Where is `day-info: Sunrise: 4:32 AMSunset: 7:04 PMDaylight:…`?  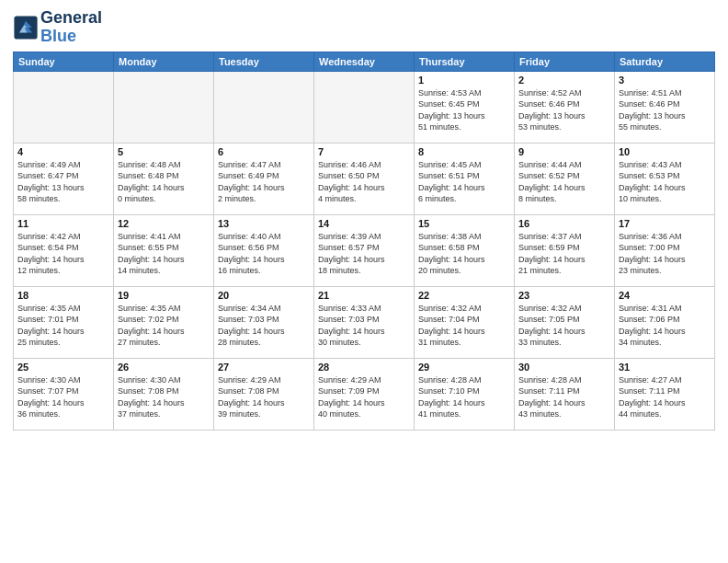 day-info: Sunrise: 4:32 AMSunset: 7:04 PMDaylight:… is located at coordinates (464, 326).